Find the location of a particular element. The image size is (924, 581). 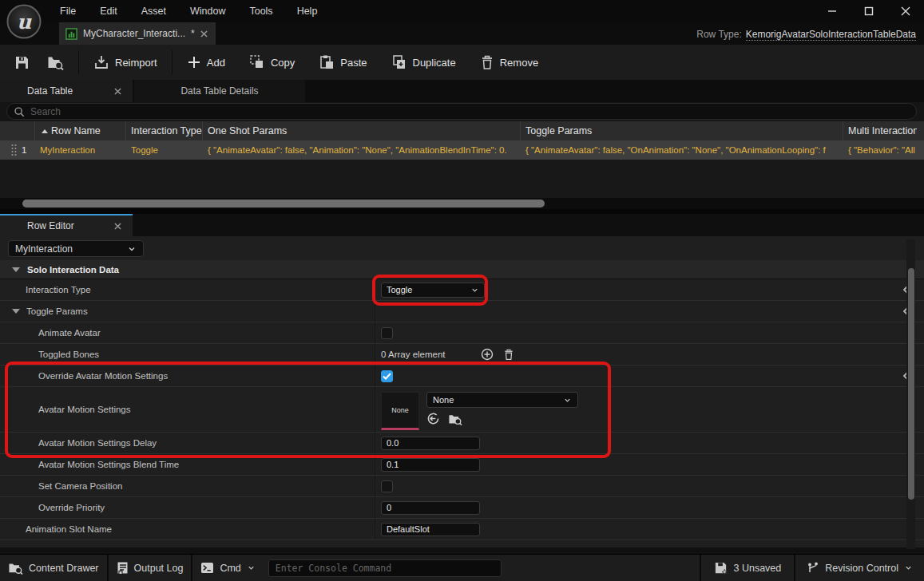

paste-icon is located at coordinates (327, 62).